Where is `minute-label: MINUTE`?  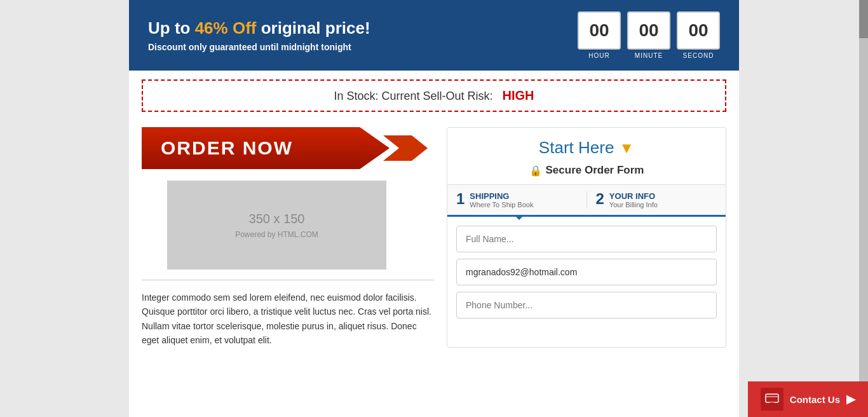
minute-label: MINUTE is located at coordinates (649, 56).